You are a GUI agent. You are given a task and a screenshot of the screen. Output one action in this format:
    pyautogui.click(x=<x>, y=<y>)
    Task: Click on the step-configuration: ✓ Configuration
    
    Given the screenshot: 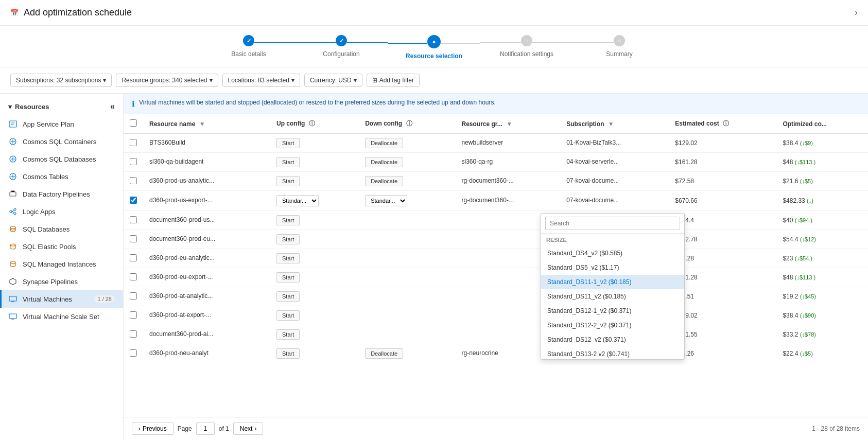 What is the action you would take?
    pyautogui.click(x=341, y=46)
    